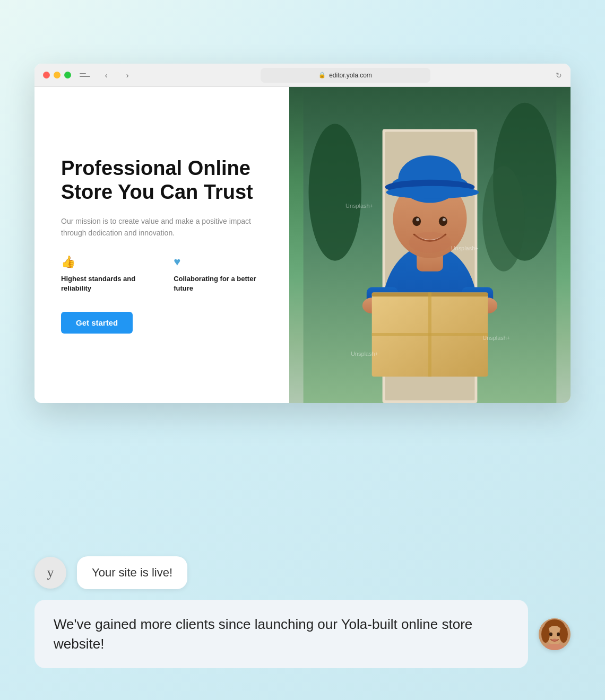 This screenshot has height=700, width=605. What do you see at coordinates (218, 284) in the screenshot?
I see `feature-2-label: Collaborating for a better future` at bounding box center [218, 284].